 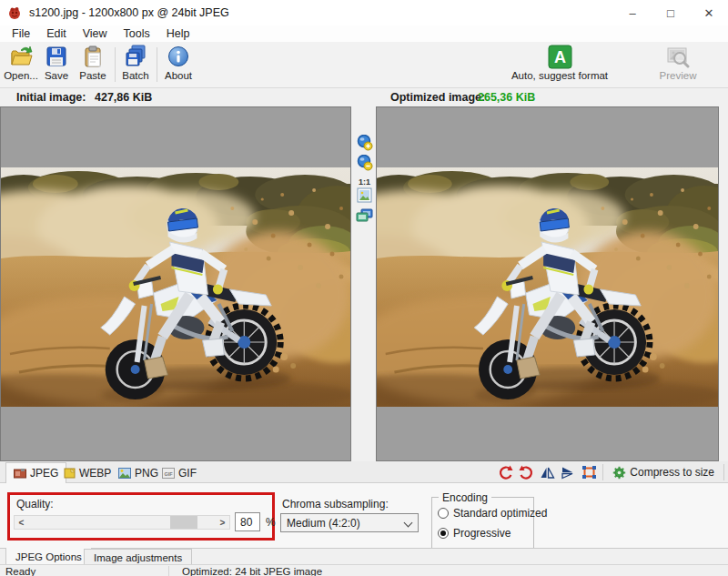 What do you see at coordinates (506, 473) in the screenshot?
I see `rotate-left-button` at bounding box center [506, 473].